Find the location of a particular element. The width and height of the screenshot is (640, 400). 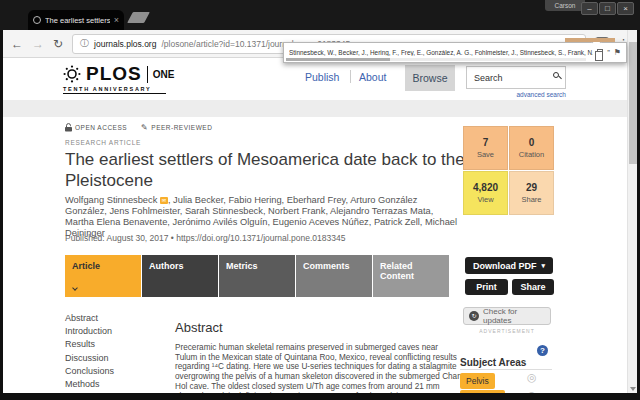

page-scrollbar is located at coordinates (632, 212).